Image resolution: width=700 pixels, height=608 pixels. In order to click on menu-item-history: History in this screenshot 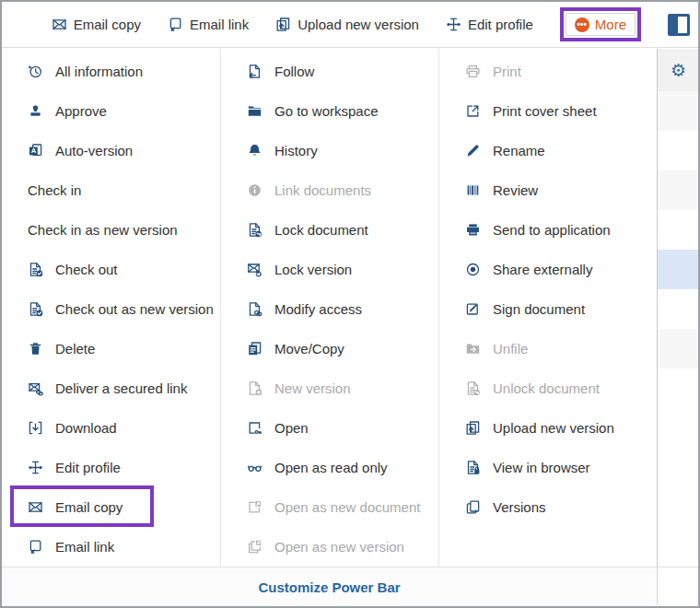, I will do `click(330, 151)`.